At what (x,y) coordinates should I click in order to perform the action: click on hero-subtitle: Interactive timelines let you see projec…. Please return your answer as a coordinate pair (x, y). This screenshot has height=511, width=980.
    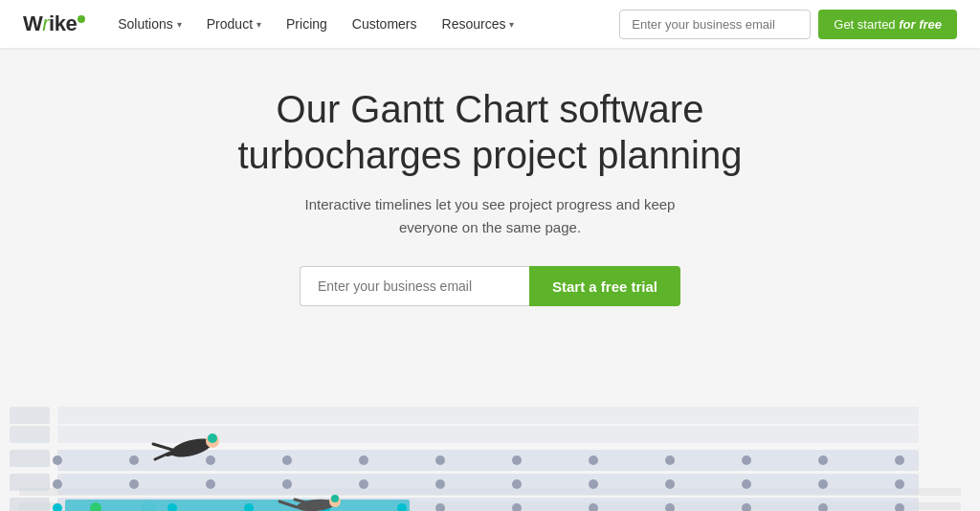
    Looking at the image, I should click on (490, 216).